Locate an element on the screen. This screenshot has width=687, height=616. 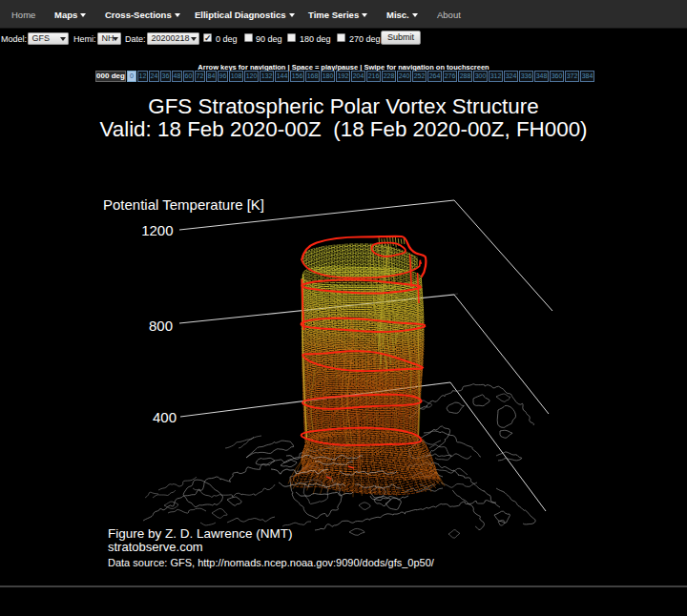
svg-text: 400 is located at coordinates (164, 418).